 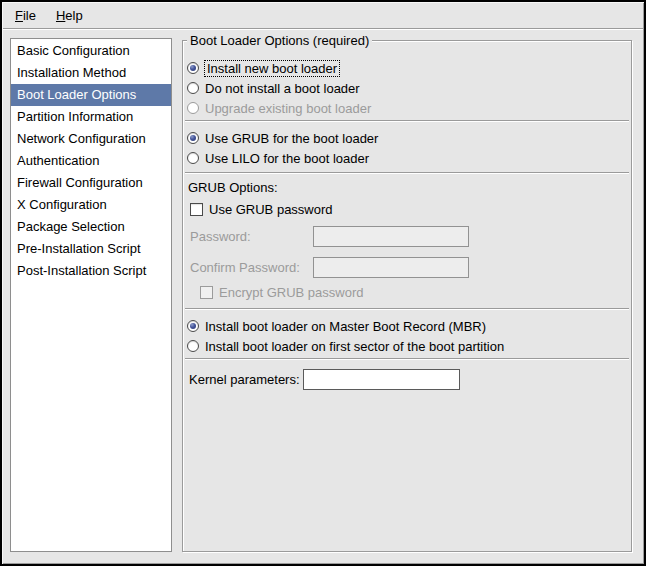 I want to click on sidebar-item-basic-configuration: Basic Configuration, so click(x=91, y=51).